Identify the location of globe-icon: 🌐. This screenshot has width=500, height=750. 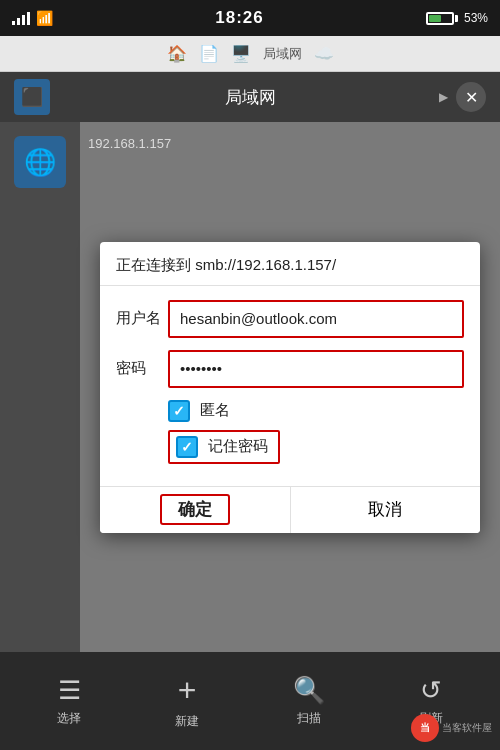
(40, 162).